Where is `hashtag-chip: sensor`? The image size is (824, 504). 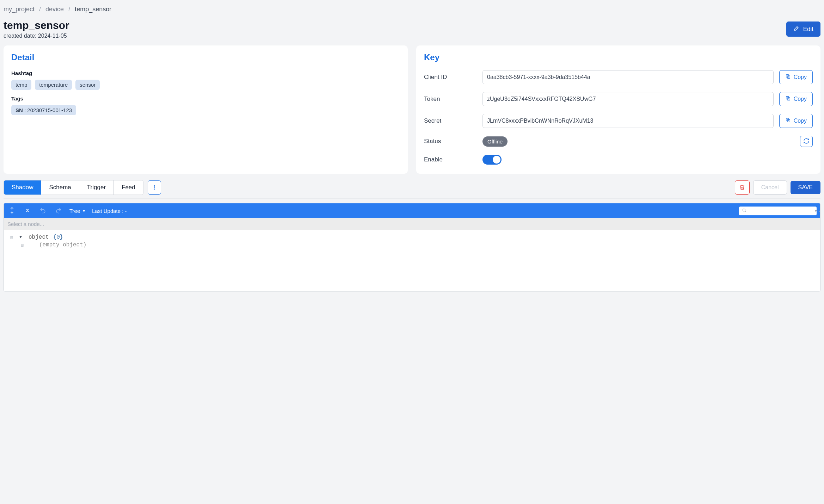
hashtag-chip: sensor is located at coordinates (87, 85).